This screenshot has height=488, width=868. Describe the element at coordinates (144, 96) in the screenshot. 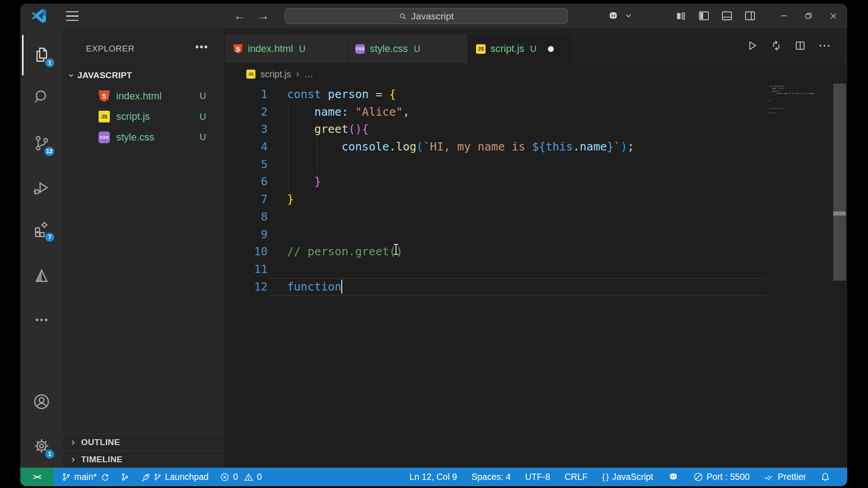

I see `file-row-index-html: 5 index.html U` at that location.